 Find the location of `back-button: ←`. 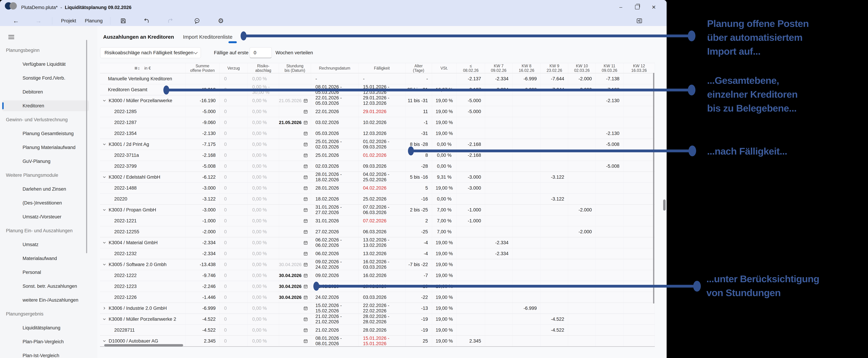

back-button: ← is located at coordinates (16, 21).